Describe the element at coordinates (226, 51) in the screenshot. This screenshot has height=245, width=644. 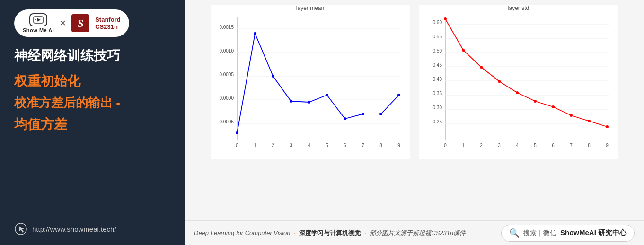
I see `svg-text: 0.0010` at that location.